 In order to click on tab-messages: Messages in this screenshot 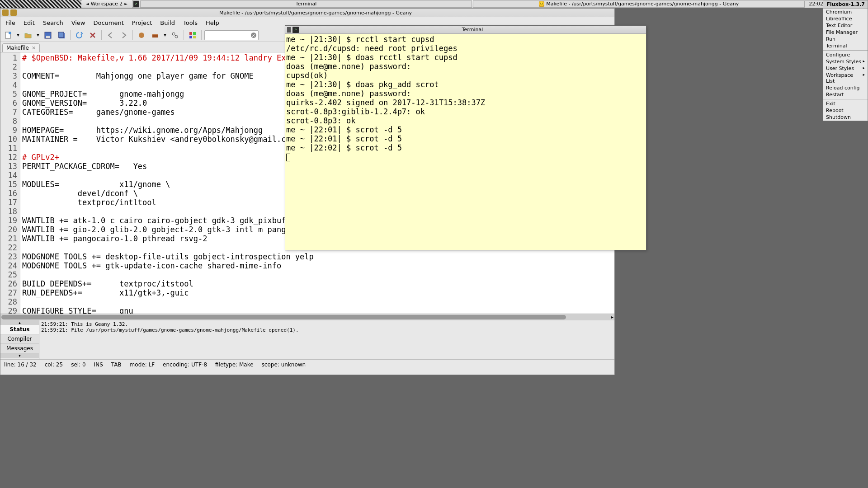, I will do `click(20, 349)`.